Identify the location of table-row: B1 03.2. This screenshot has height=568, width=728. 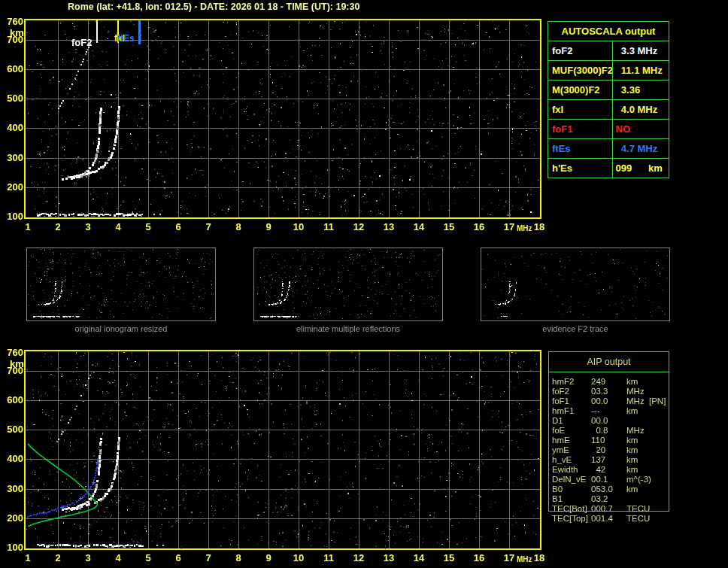
(609, 500).